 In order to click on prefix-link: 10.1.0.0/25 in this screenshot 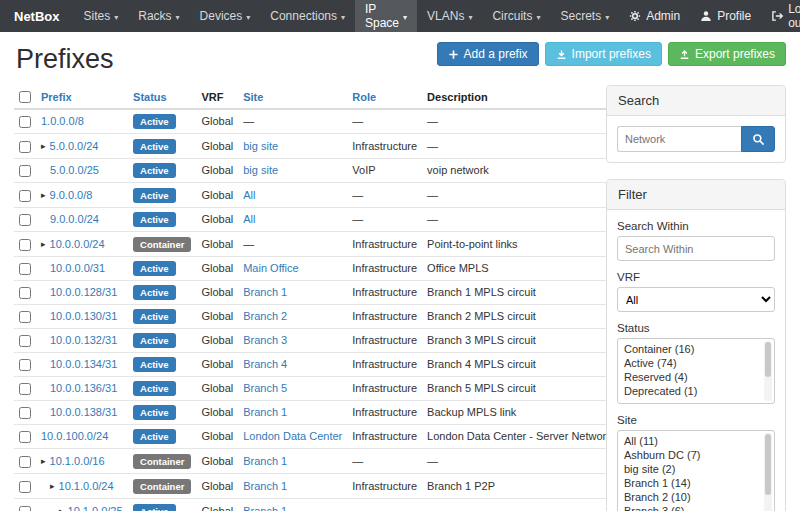, I will do `click(96, 508)`.